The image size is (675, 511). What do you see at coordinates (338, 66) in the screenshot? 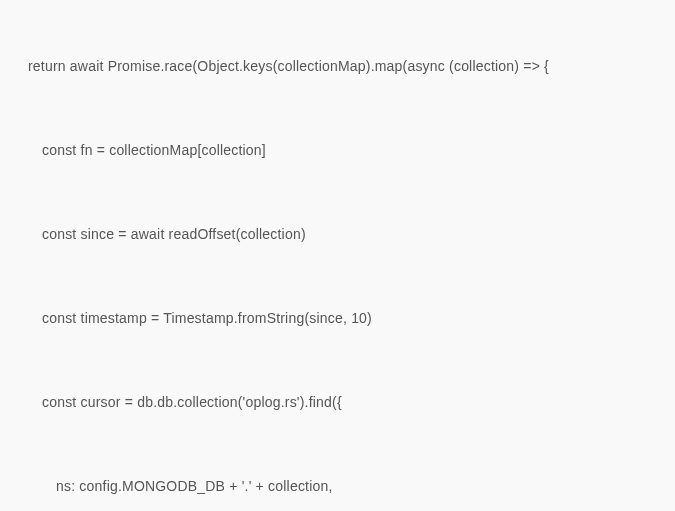
I see `code-line: return await Promise.race(Object.keys(co…` at bounding box center [338, 66].